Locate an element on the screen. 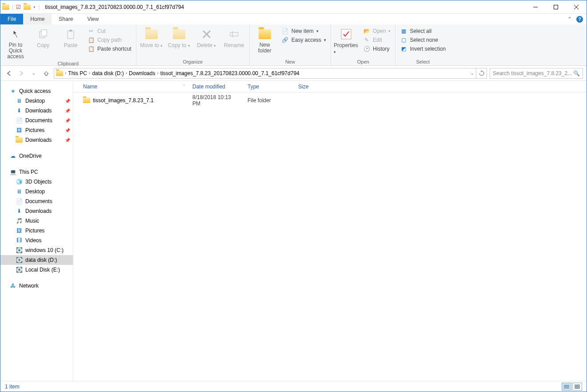  nav-qa-downloads: ⬇Downloads📌 is located at coordinates (36, 111).